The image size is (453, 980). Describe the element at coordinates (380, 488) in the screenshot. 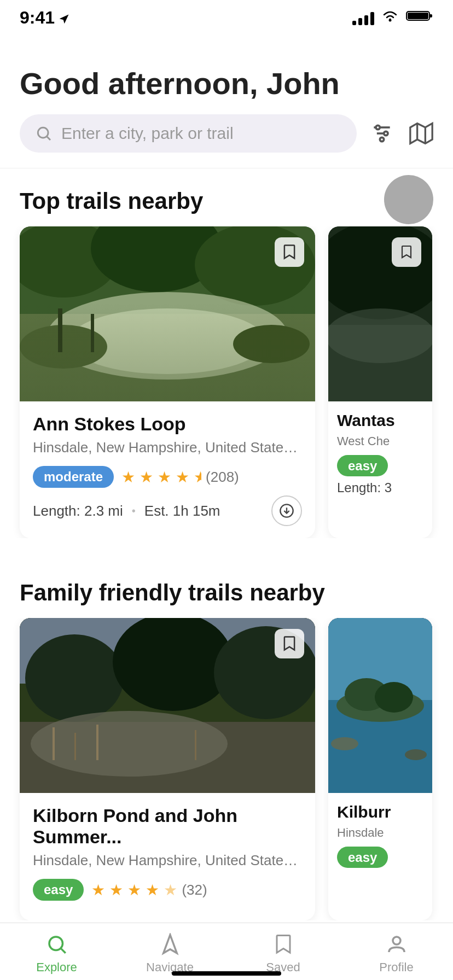

I see `trail-length-wantas: Length: 3` at that location.